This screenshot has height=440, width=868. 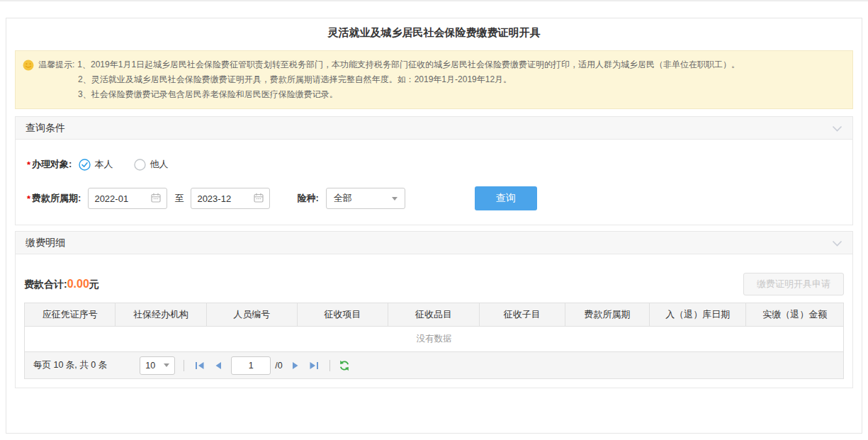 What do you see at coordinates (28, 81) in the screenshot?
I see `smiley-icon` at bounding box center [28, 81].